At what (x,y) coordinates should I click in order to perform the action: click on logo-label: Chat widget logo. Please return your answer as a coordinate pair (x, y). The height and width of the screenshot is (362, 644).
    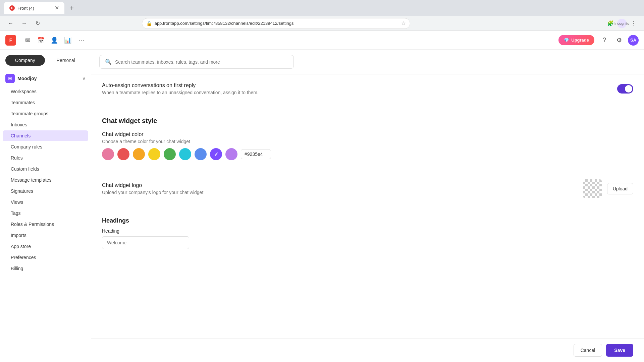
    Looking at the image, I should click on (153, 185).